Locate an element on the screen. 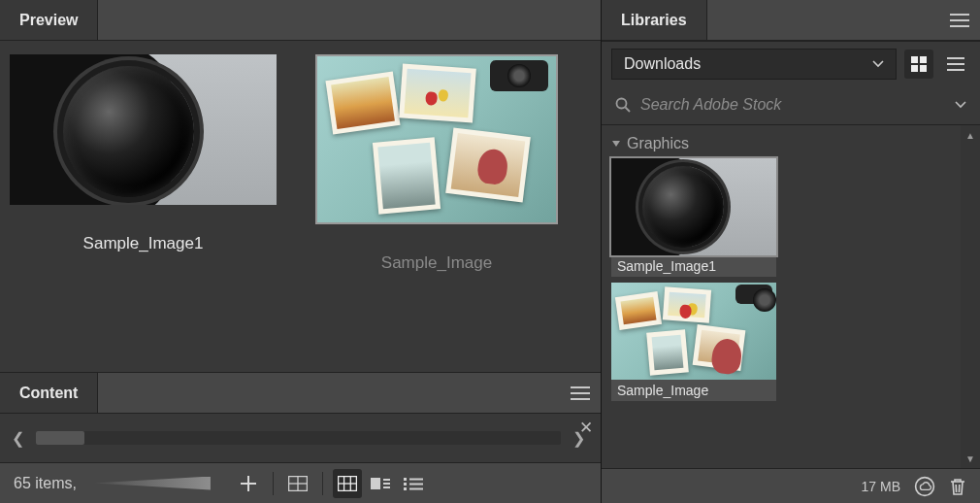 This screenshot has width=980, height=503. close-icon: ✕ is located at coordinates (586, 427).